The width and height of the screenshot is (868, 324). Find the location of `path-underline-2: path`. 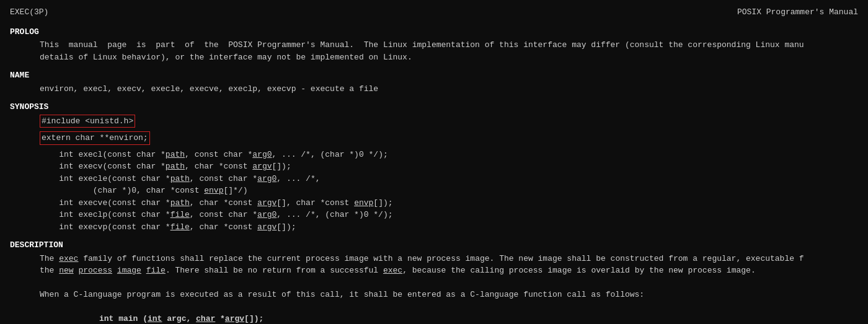

path-underline-2: path is located at coordinates (175, 166).